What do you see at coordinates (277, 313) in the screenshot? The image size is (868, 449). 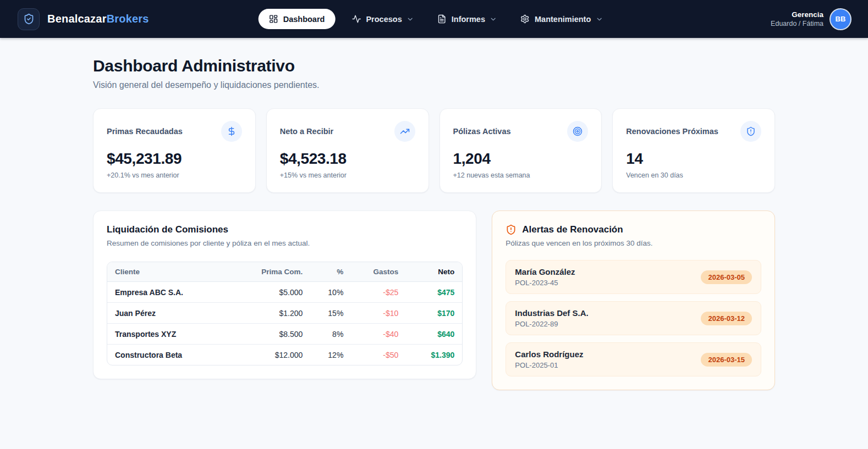 I see `cell-prima: $1.200` at bounding box center [277, 313].